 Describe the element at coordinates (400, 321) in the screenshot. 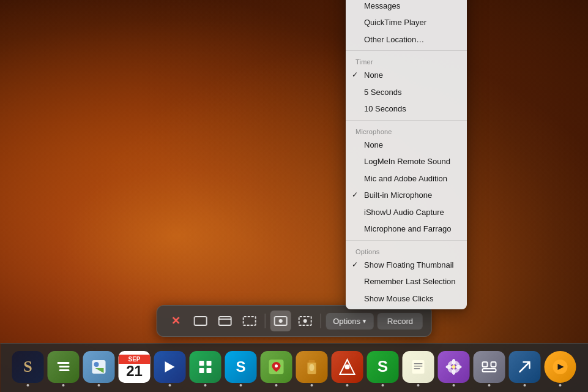

I see `record-button: Record` at that location.